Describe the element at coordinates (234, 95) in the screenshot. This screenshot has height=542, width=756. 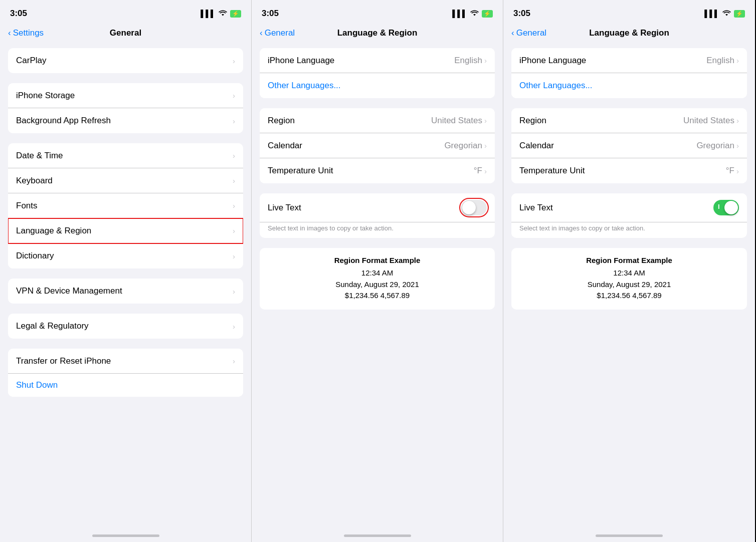
I see `iphone-storage-chevron: ›` at that location.